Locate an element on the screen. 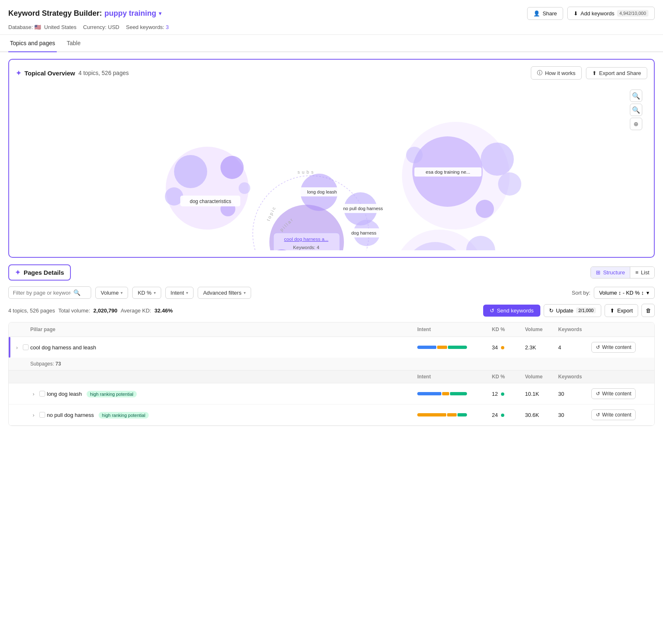  summary-volume-label: Total volume: is located at coordinates (75, 311).